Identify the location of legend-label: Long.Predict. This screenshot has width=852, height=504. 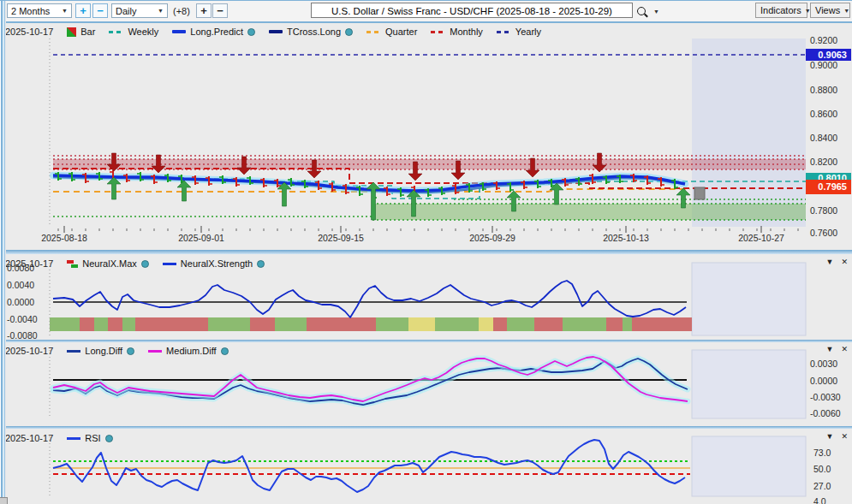
(217, 32).